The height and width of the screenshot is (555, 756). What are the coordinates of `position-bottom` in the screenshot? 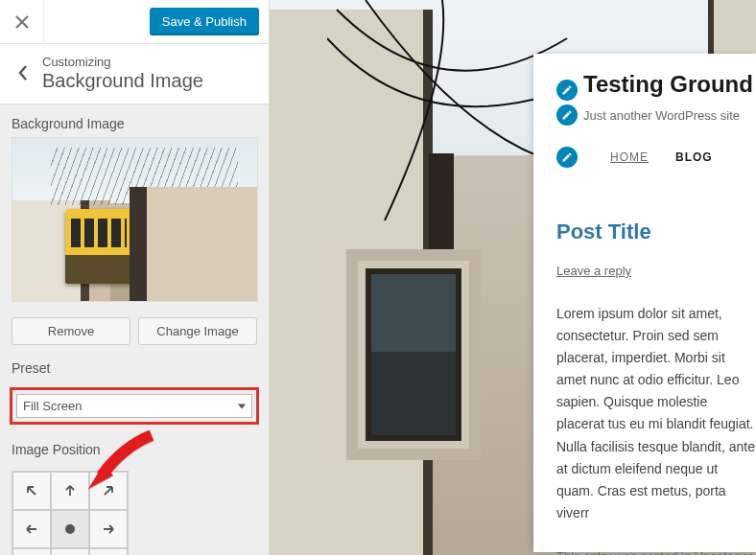 It's located at (70, 552).